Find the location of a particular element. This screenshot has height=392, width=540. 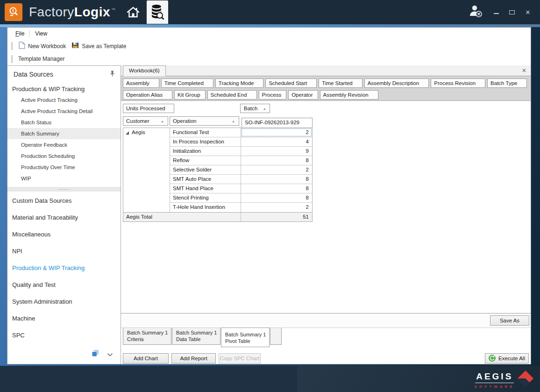

data-field-chip-units-processed: Units Processed is located at coordinates (149, 108).